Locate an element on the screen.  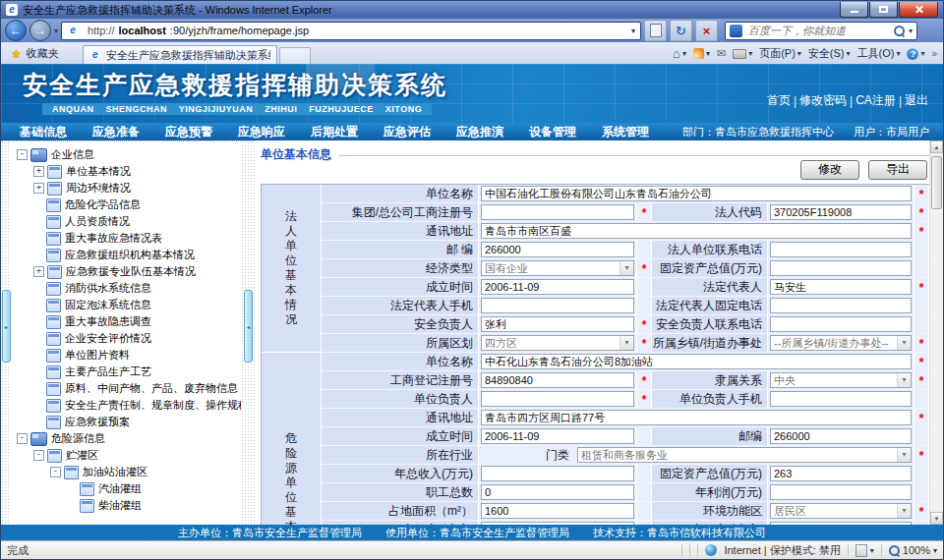
stop-button: × is located at coordinates (706, 30).